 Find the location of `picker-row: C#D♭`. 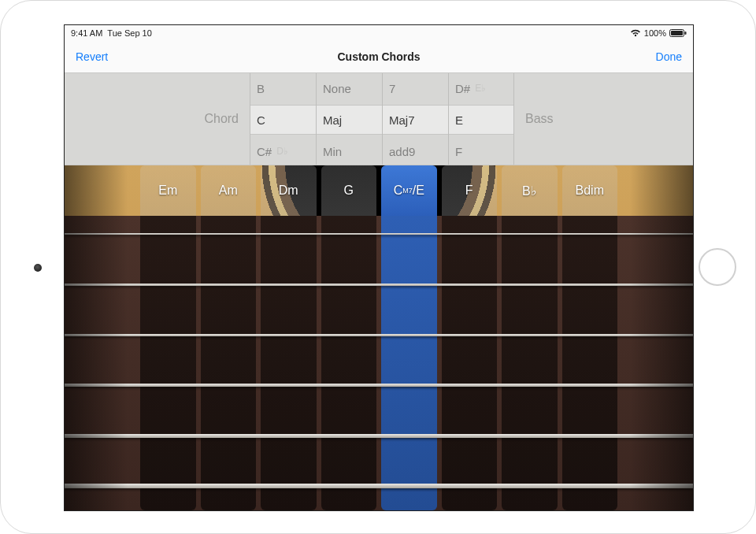

picker-row: C#D♭ is located at coordinates (284, 151).